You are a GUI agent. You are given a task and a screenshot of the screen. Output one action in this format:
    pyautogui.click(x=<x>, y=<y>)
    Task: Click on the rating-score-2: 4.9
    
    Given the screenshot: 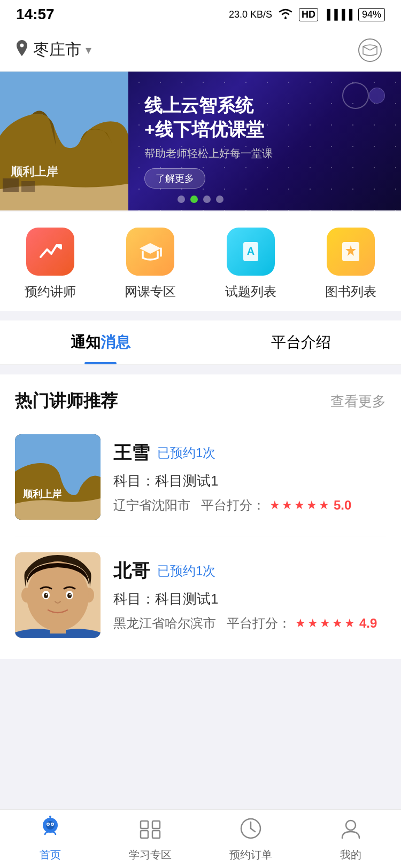 What is the action you would take?
    pyautogui.click(x=368, y=623)
    